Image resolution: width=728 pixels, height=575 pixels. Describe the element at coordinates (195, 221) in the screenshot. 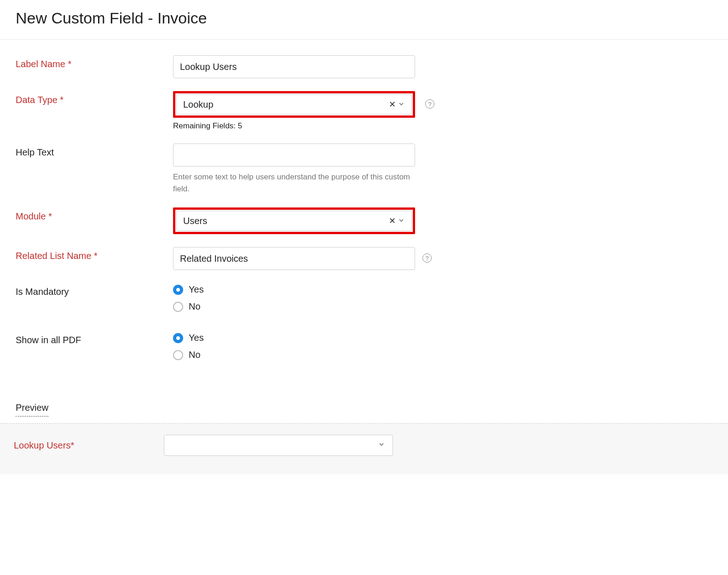

I see `module-value: Users` at that location.